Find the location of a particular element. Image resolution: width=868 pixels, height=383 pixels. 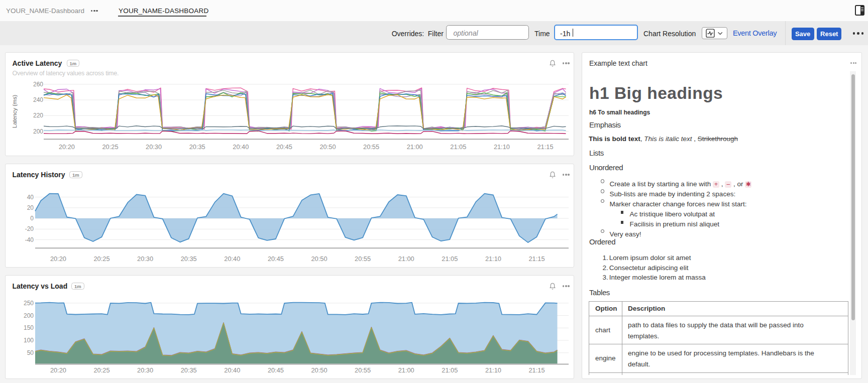

svg-text: Latency (ms) is located at coordinates (15, 111).